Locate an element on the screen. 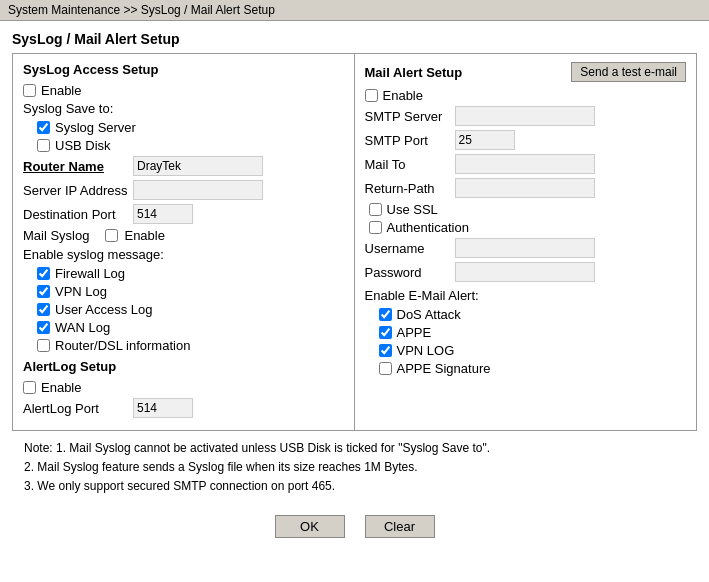 This screenshot has width=709, height=582. smtp-server-input is located at coordinates (525, 116).